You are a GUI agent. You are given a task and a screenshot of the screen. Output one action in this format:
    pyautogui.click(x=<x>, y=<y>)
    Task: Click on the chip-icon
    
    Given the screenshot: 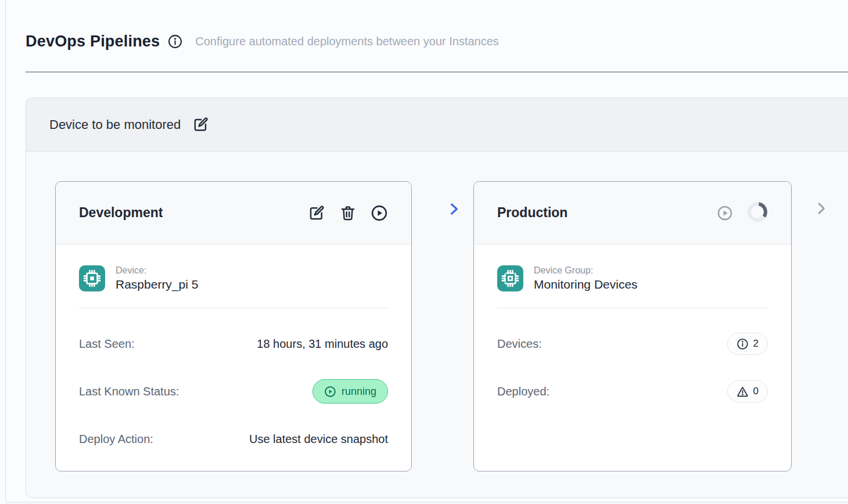 What is the action you would take?
    pyautogui.click(x=92, y=279)
    